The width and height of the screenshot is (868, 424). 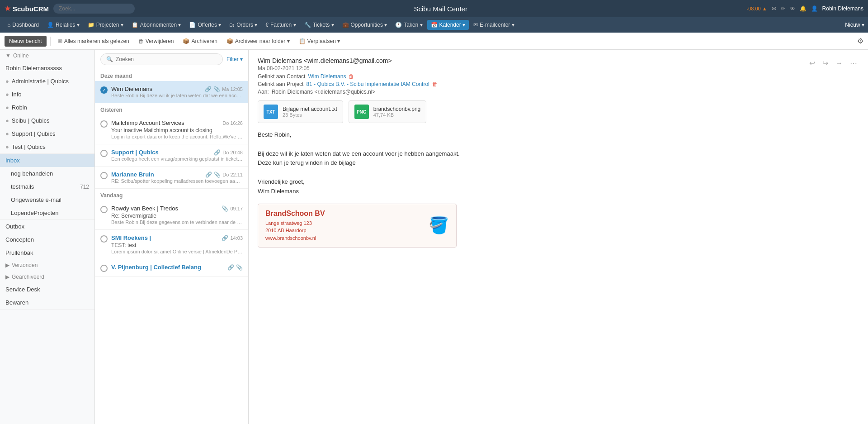 What do you see at coordinates (217, 175) in the screenshot?
I see `attachment-icon: 📎` at bounding box center [217, 175].